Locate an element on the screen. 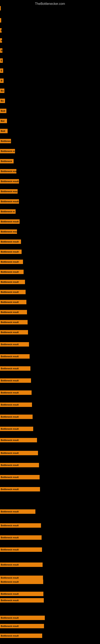  bar-item: Bottlenec is located at coordinates (5, 141).